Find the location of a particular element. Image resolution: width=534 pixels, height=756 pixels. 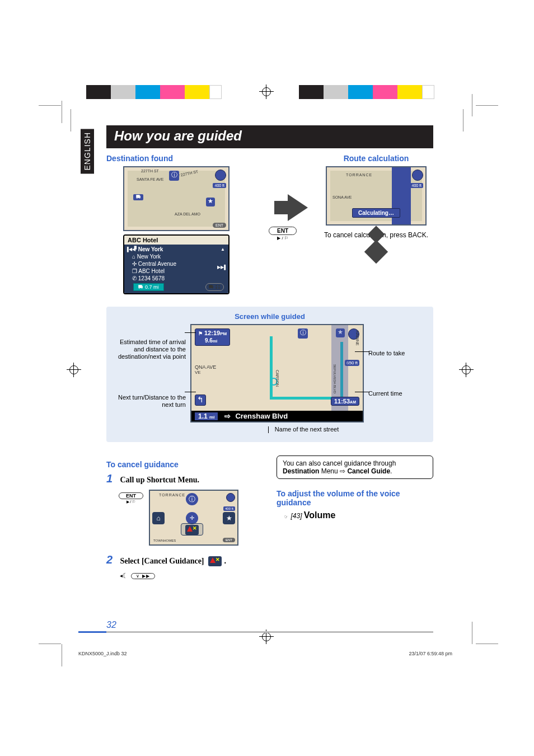

next-street-name: Crenshaw Blvd is located at coordinates (261, 416).